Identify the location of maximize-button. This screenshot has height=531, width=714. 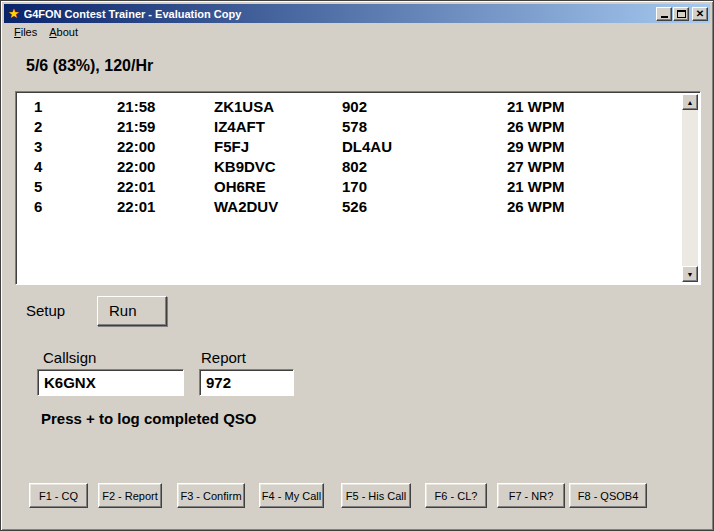
(681, 14).